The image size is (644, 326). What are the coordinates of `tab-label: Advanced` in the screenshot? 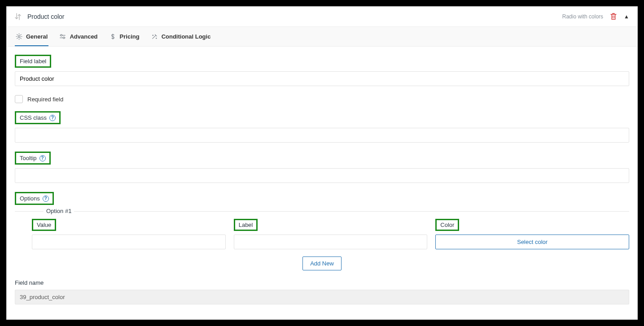 It's located at (83, 37).